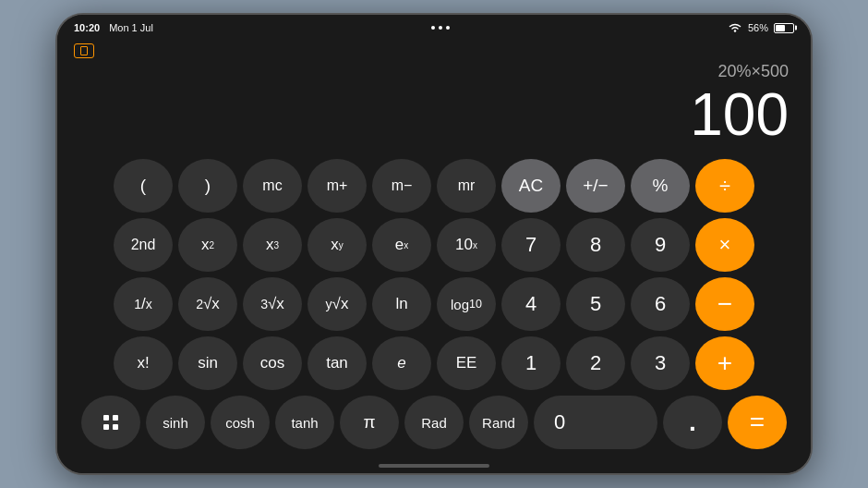 Image resolution: width=868 pixels, height=488 pixels. I want to click on status-right: 56%, so click(761, 28).